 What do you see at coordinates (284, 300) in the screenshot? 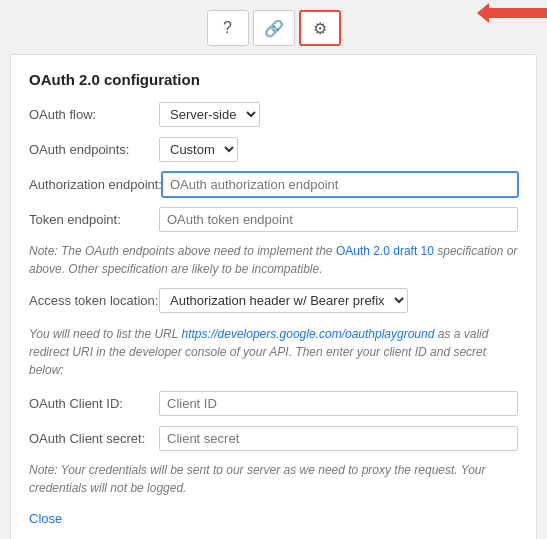
I see `access-token-select: Authorization header w/ Bearer prefix` at bounding box center [284, 300].